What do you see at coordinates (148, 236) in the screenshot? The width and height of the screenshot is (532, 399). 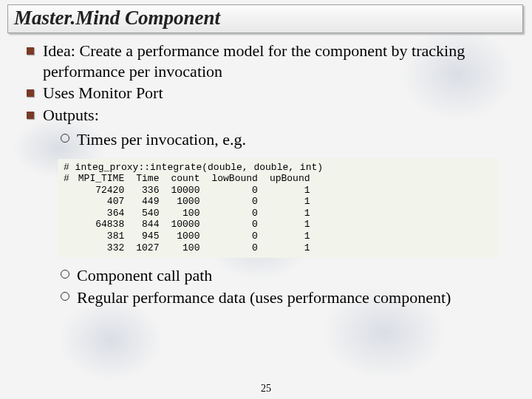 I see `cell-c2: 945` at bounding box center [148, 236].